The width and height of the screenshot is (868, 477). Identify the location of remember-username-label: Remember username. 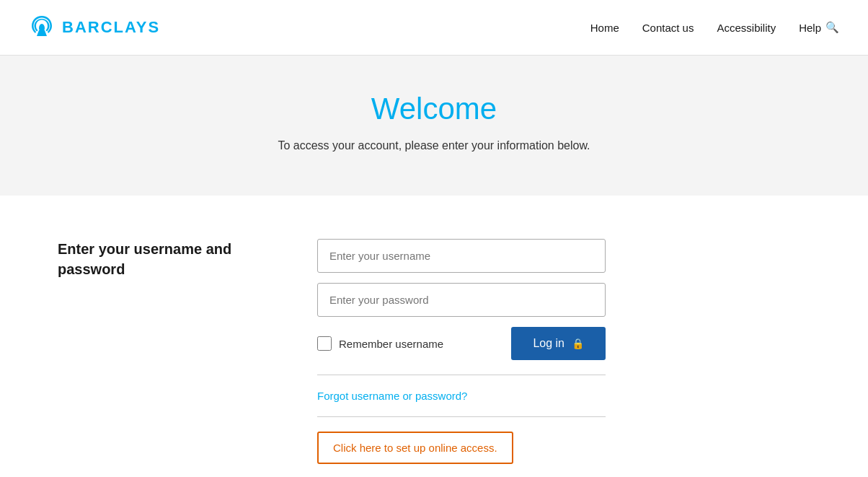
(391, 343).